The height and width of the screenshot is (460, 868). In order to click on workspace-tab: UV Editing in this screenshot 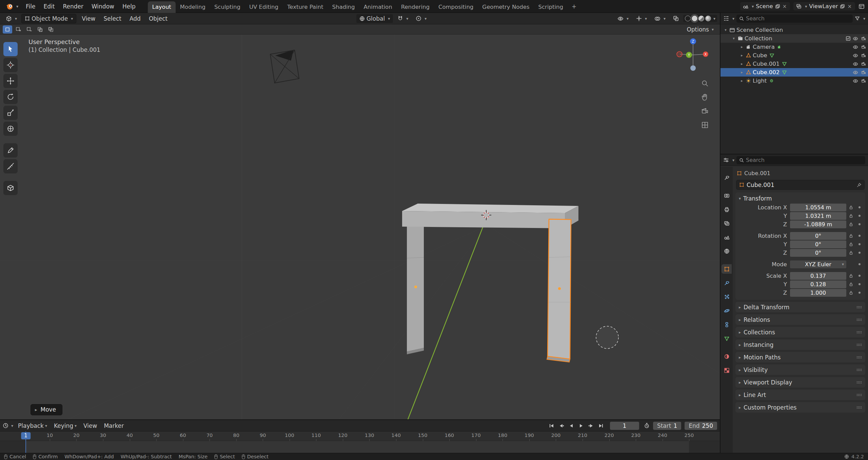, I will do `click(264, 7)`.